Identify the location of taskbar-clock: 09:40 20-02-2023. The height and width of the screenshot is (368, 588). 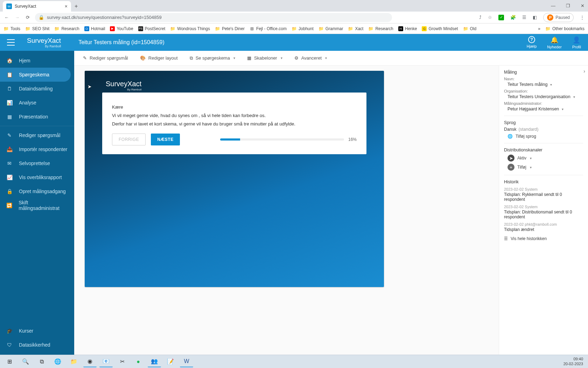
(574, 361).